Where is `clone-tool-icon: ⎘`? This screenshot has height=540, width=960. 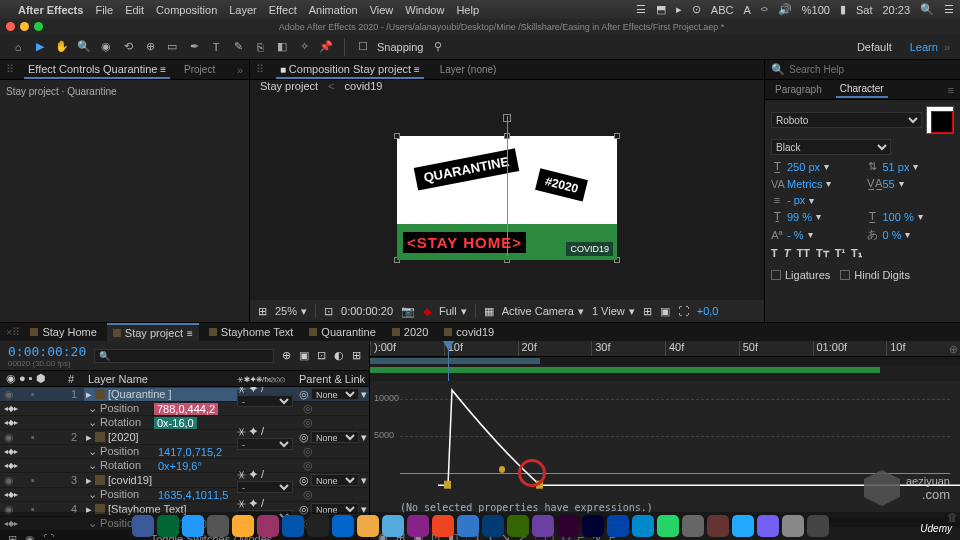 clone-tool-icon: ⎘ is located at coordinates (260, 47).